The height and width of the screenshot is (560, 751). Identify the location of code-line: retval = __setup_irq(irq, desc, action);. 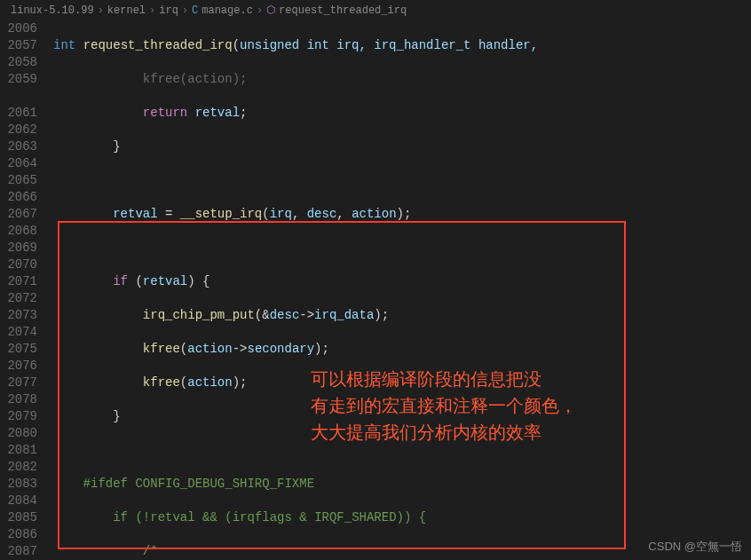
(402, 215).